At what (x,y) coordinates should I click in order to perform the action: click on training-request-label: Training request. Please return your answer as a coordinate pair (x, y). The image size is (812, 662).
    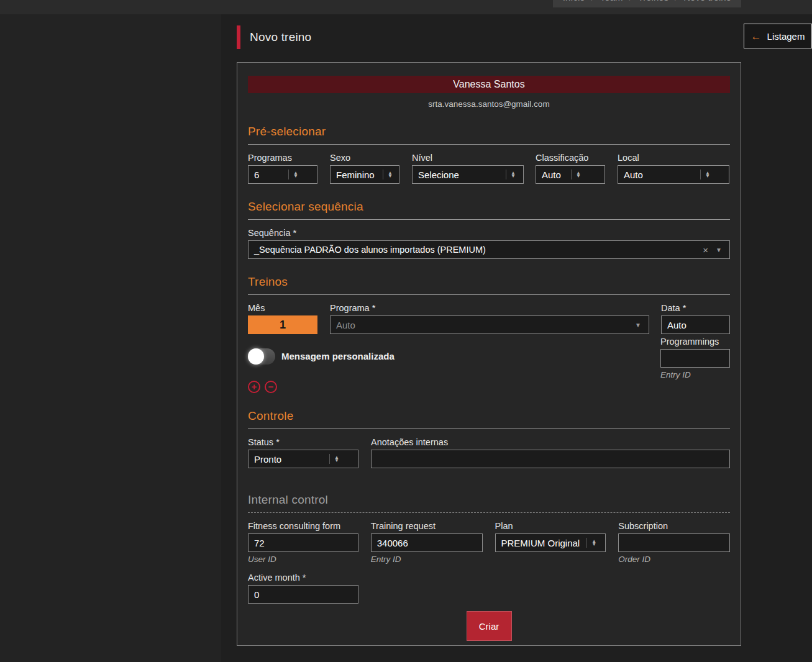
    Looking at the image, I should click on (427, 526).